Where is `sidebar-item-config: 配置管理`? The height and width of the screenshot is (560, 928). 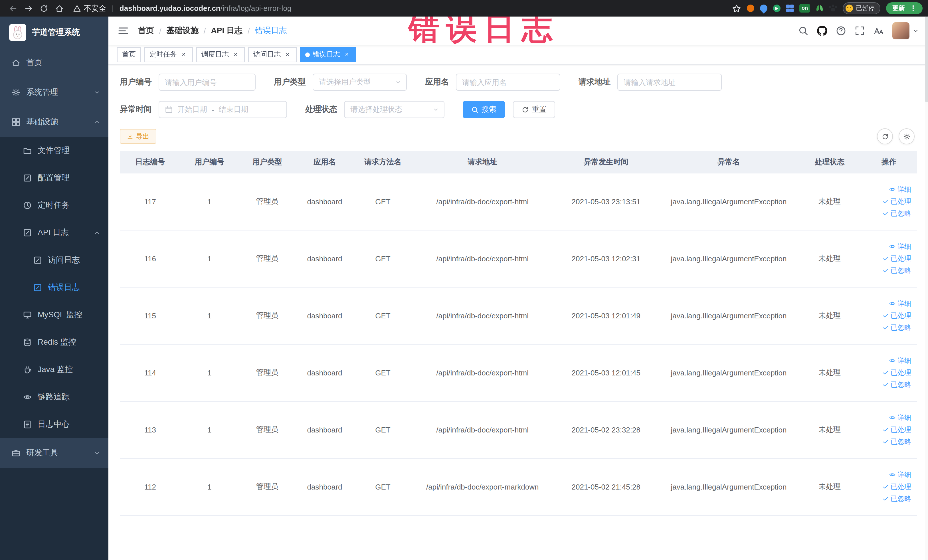
sidebar-item-config: 配置管理 is located at coordinates (54, 178).